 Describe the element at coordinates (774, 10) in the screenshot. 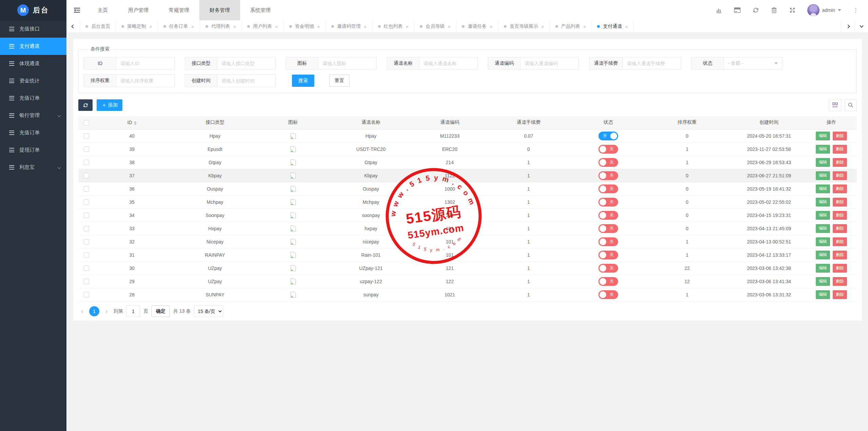

I see `trash-icon` at that location.